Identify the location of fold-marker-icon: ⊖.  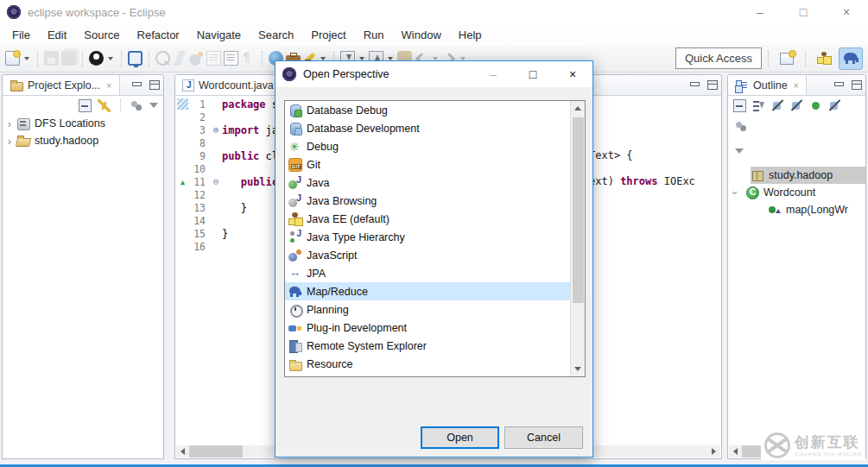
(216, 181).